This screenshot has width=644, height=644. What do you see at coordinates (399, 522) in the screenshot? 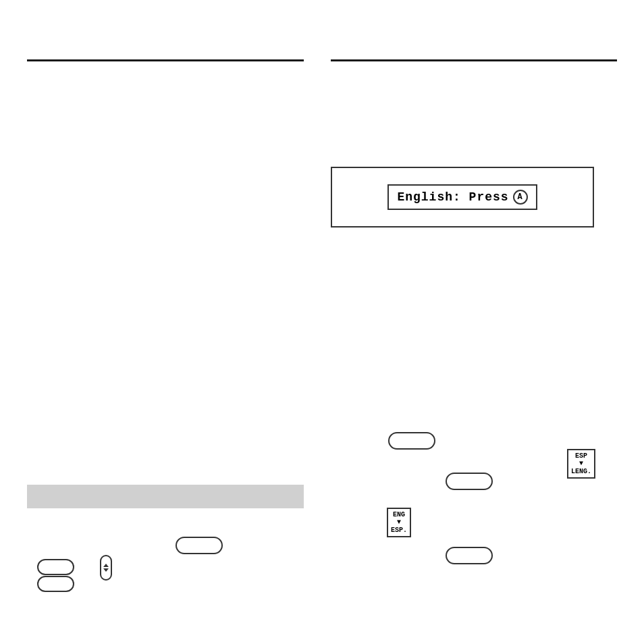
I see `eng-arrow: ▼` at bounding box center [399, 522].